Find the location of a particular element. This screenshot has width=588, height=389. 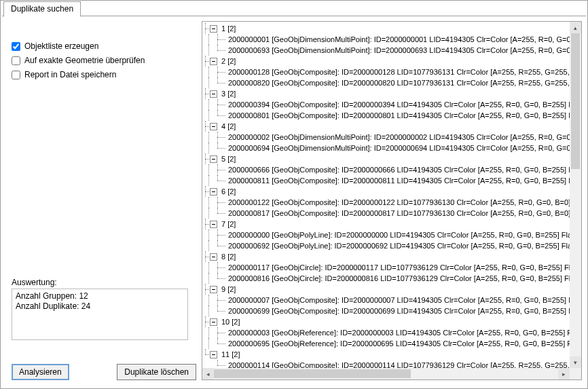

tree-item-label: 2000000817 [GeoObjComposite]: ID=2000000… is located at coordinates (398, 213).